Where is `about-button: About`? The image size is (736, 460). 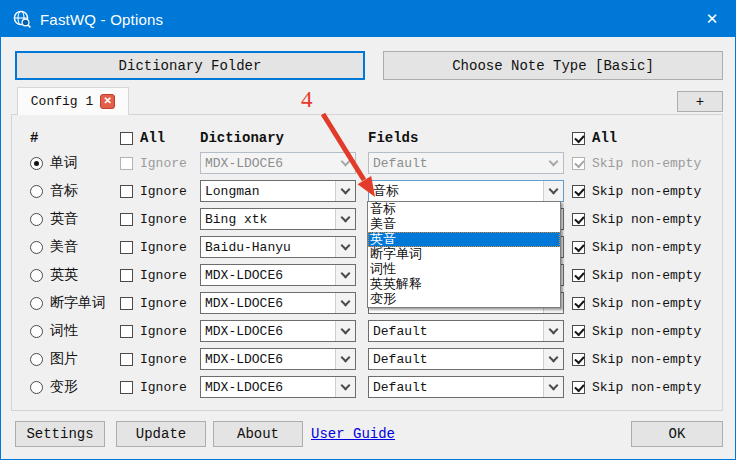 about-button: About is located at coordinates (258, 434).